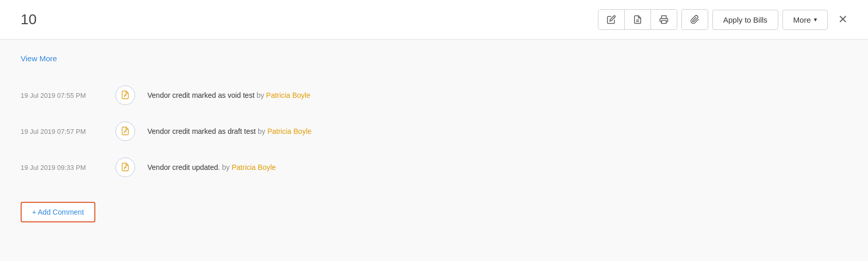  Describe the element at coordinates (183, 167) in the screenshot. I see `activity-action: Vendor credit updated.` at that location.